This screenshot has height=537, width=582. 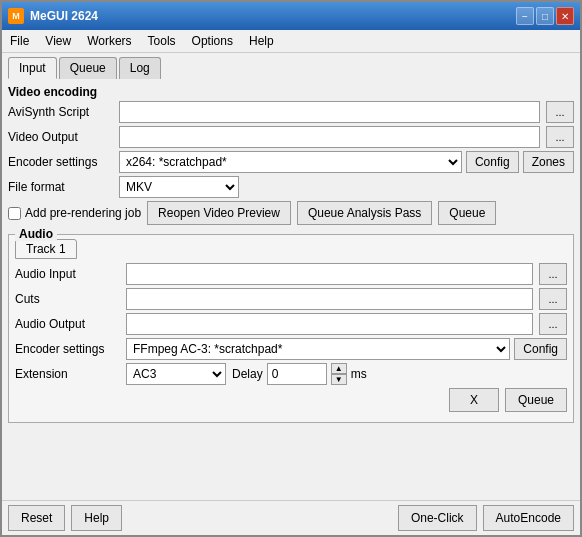 What do you see at coordinates (88, 68) in the screenshot?
I see `tab-queue: Queue` at bounding box center [88, 68].